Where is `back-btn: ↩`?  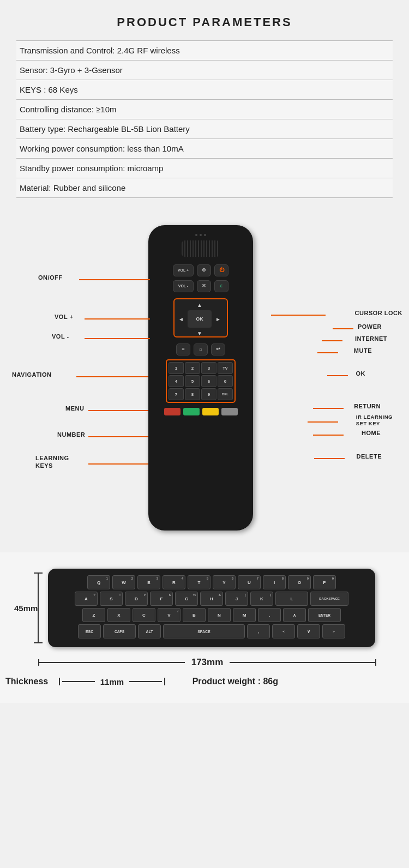
back-btn: ↩ is located at coordinates (218, 349).